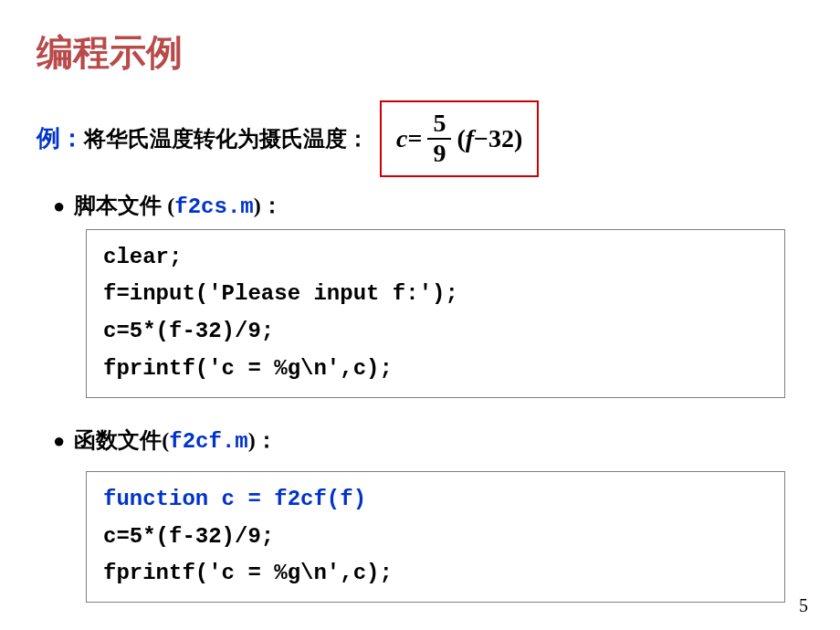 This screenshot has height=630, width=840. Describe the element at coordinates (415, 139) in the screenshot. I see `formula-eq: =` at that location.